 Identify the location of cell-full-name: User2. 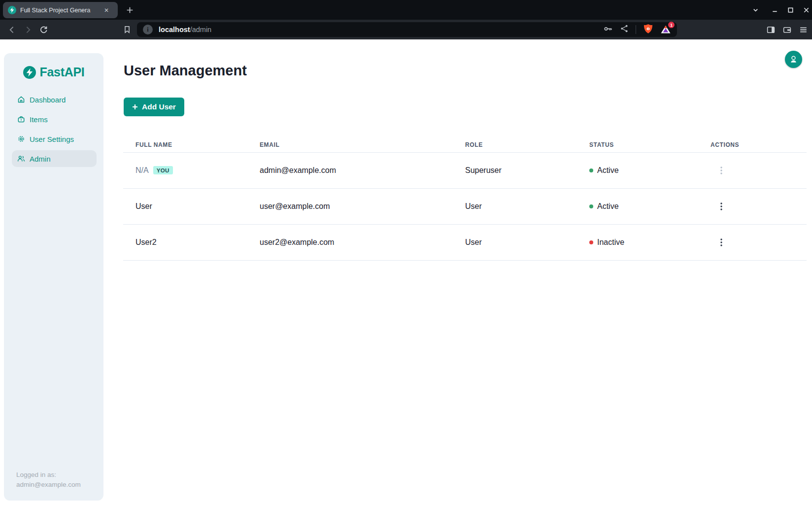
(198, 242).